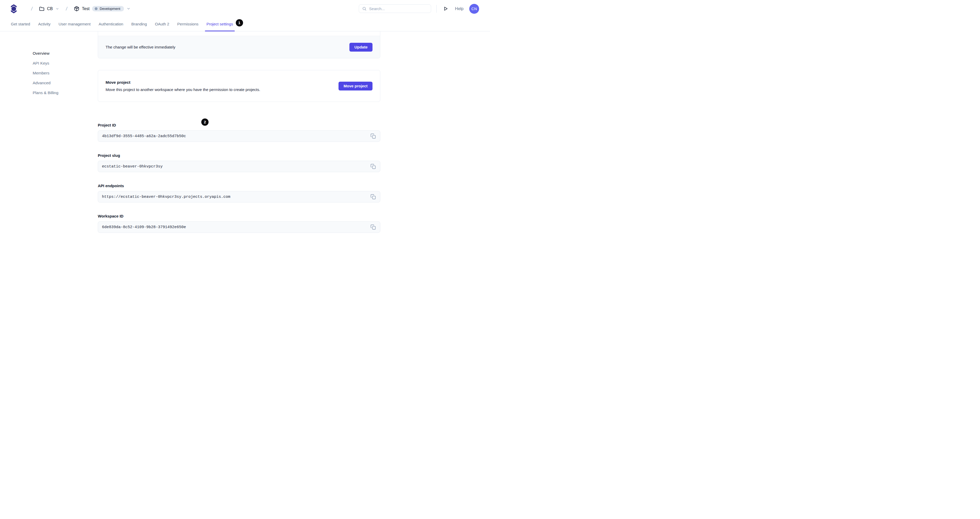  What do you see at coordinates (239, 227) in the screenshot?
I see `field-value-box: 6de839da-8c52-4109-9b28-3791492e650e` at bounding box center [239, 227].